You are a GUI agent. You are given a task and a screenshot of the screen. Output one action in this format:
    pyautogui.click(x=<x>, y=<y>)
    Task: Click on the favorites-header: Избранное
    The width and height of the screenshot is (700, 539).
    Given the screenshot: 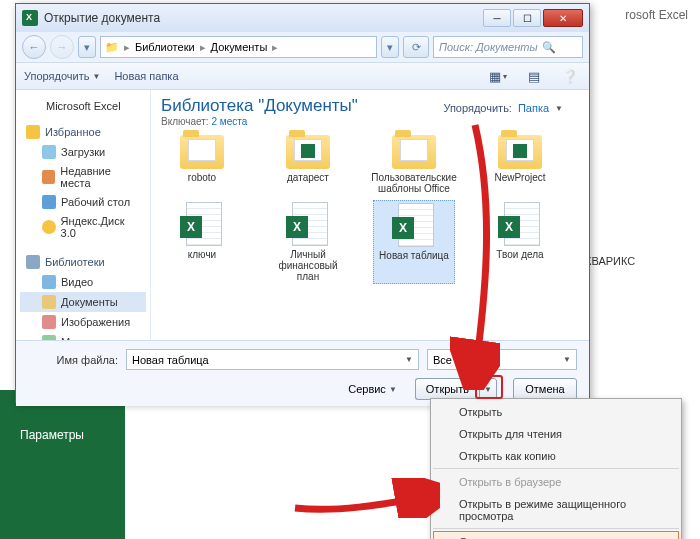 What is the action you would take?
    pyautogui.click(x=83, y=132)
    